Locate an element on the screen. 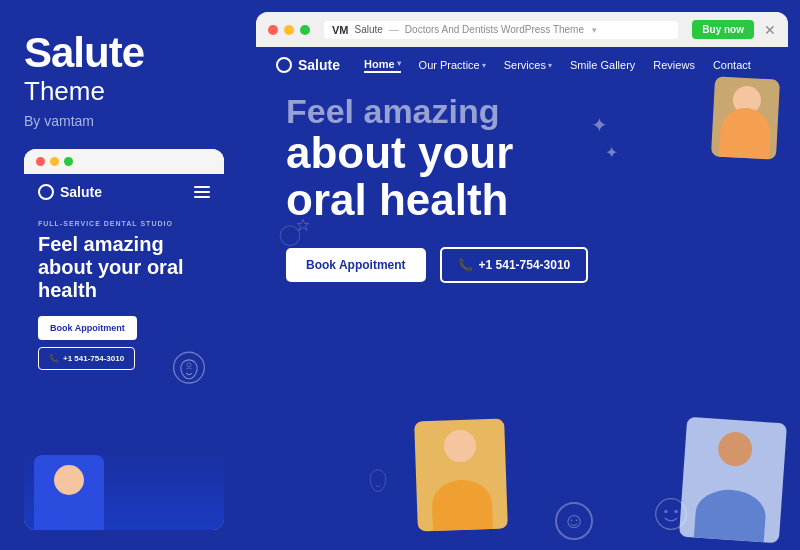  star-decoration-2: ✦ is located at coordinates (612, 152).